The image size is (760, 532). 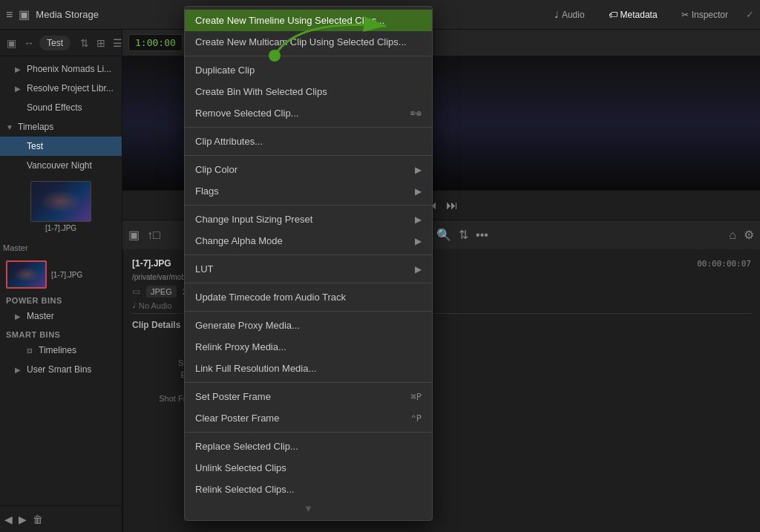 I want to click on ctx-item-label: Unlink Selected Clips, so click(x=240, y=467).